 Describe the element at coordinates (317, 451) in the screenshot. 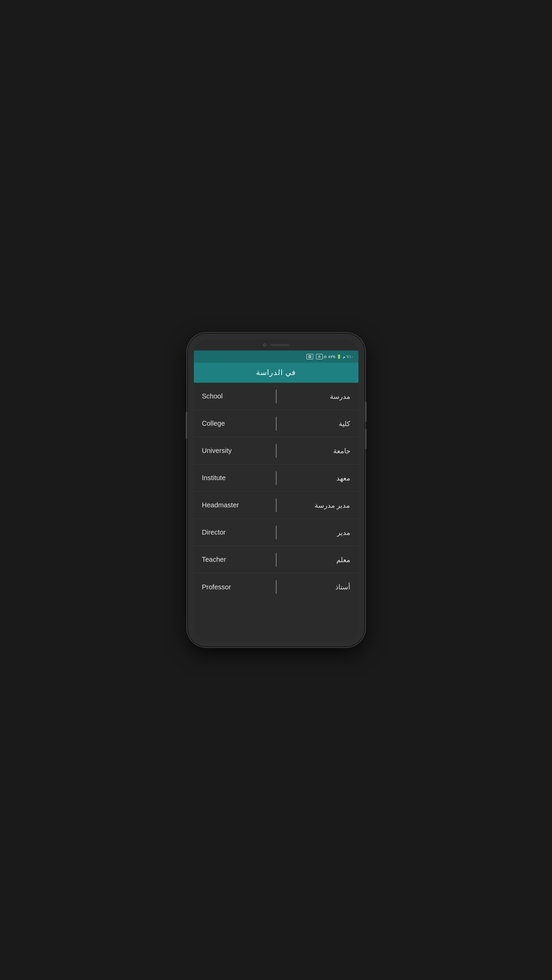

I see `vocab-arabic-2: جامعة` at that location.